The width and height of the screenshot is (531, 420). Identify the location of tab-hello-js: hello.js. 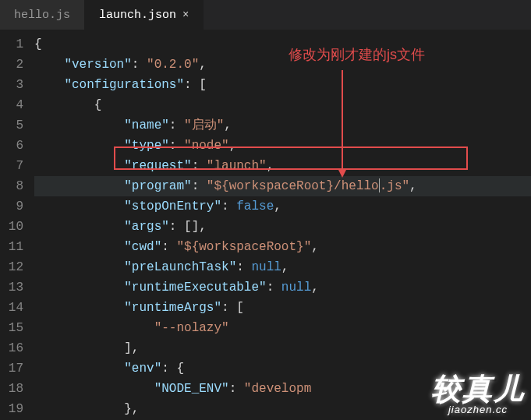
(42, 15).